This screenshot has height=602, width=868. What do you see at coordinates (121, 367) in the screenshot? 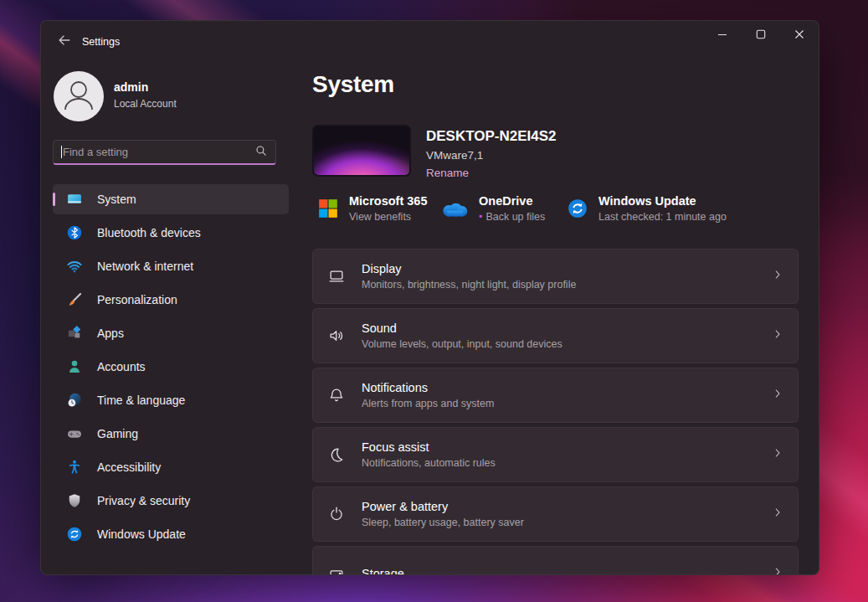
I see `sidebar-item-label: Accounts` at bounding box center [121, 367].